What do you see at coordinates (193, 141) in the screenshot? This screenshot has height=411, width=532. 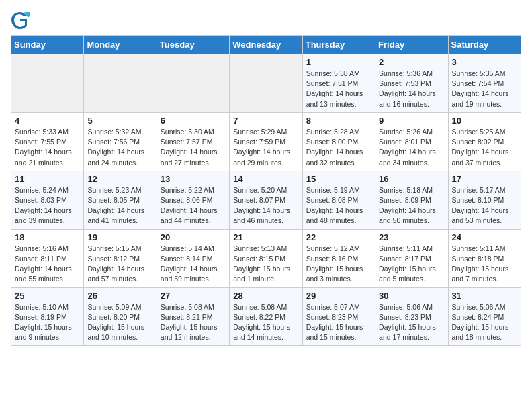 I see `calendar-cell: 6Sunrise: 5:30 AMSunset: 7:57 PMDaylight…` at bounding box center [193, 141].